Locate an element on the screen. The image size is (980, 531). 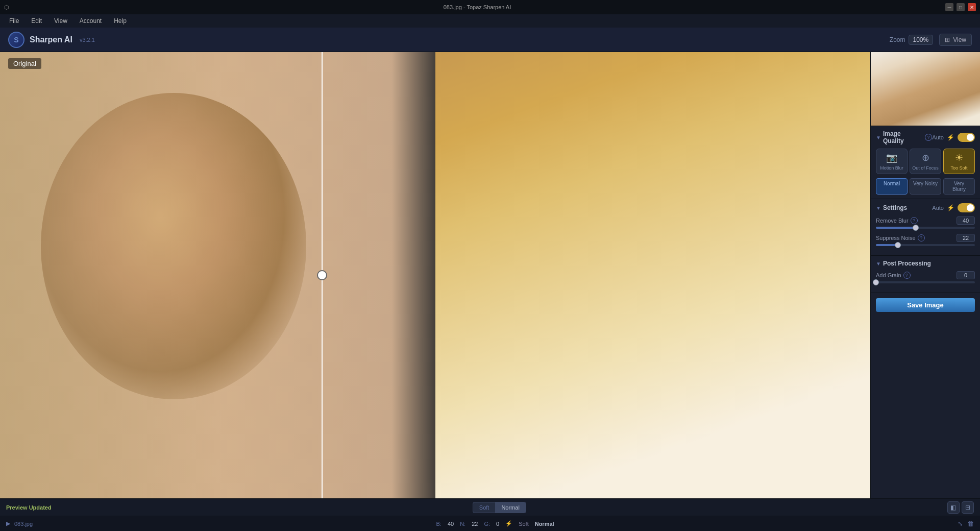
section-title-row: ▼ Image Quality ? is located at coordinates (904, 137).